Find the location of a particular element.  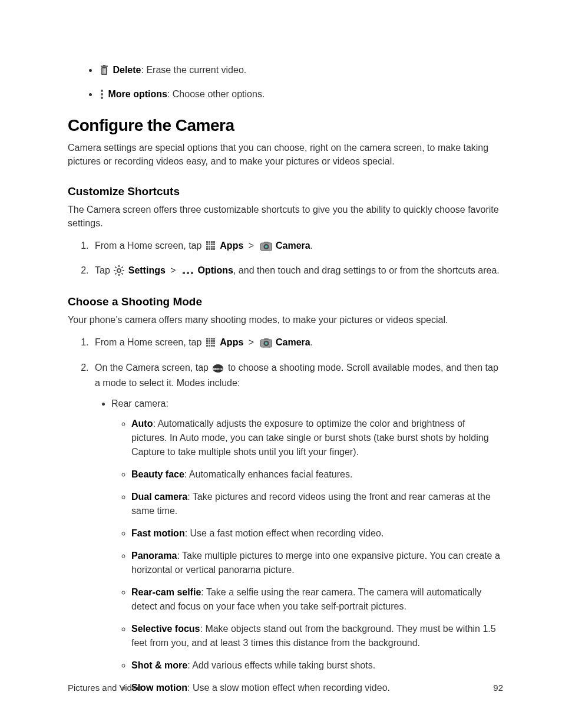

gear-icon is located at coordinates (119, 271).